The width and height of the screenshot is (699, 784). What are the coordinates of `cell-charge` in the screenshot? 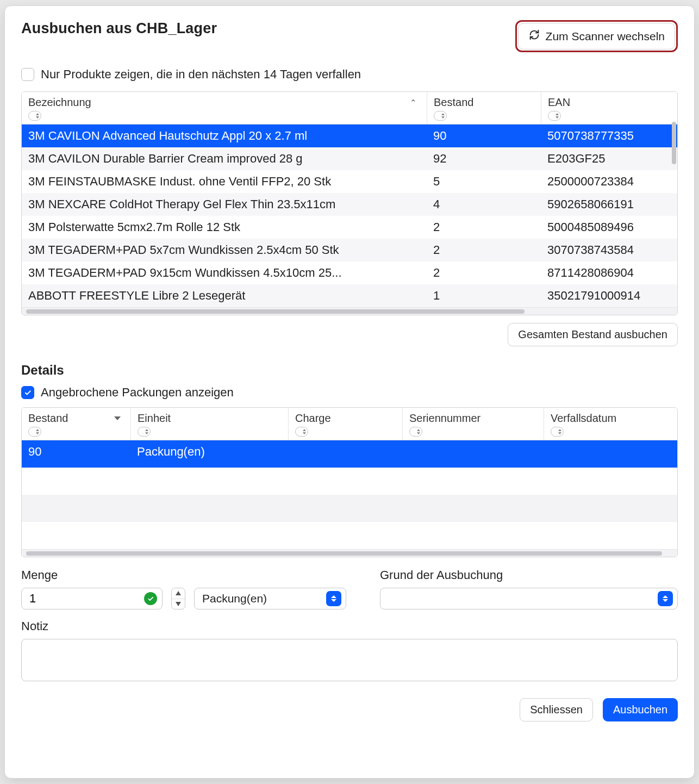 It's located at (345, 454).